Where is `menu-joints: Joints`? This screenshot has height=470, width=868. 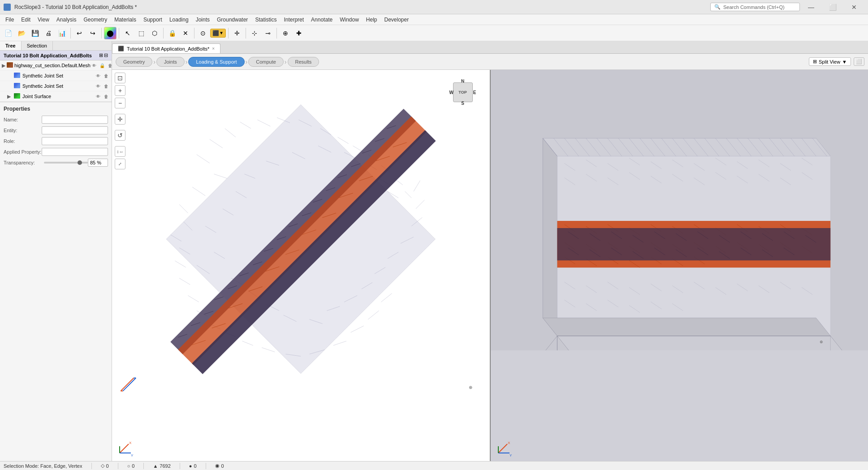
menu-joints: Joints is located at coordinates (203, 20).